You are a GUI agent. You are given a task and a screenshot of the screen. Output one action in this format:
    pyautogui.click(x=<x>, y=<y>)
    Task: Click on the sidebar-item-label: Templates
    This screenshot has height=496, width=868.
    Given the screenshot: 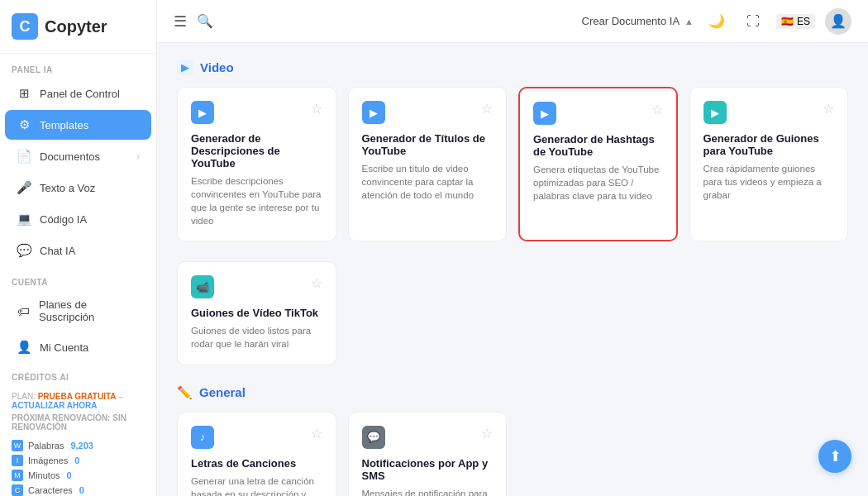 What is the action you would take?
    pyautogui.click(x=64, y=126)
    